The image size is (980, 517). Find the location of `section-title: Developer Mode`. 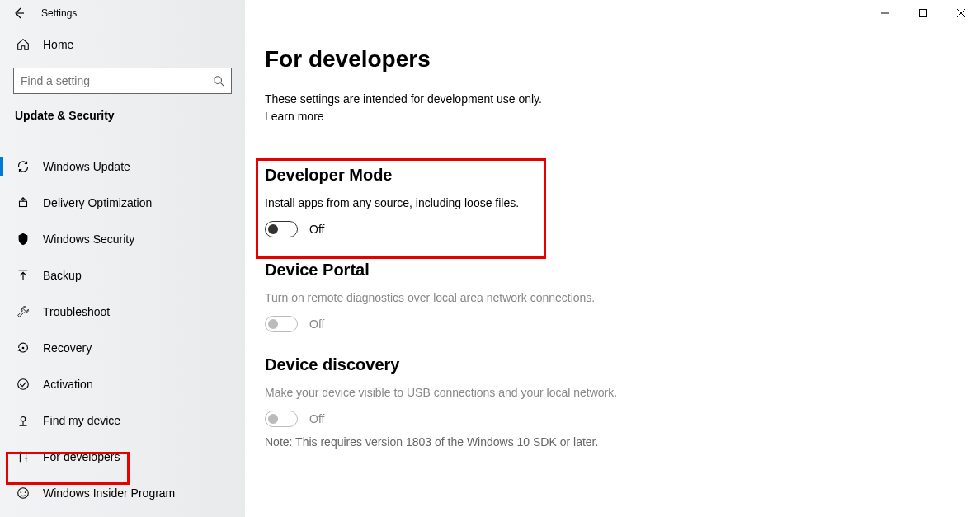

section-title: Developer Mode is located at coordinates (612, 175).